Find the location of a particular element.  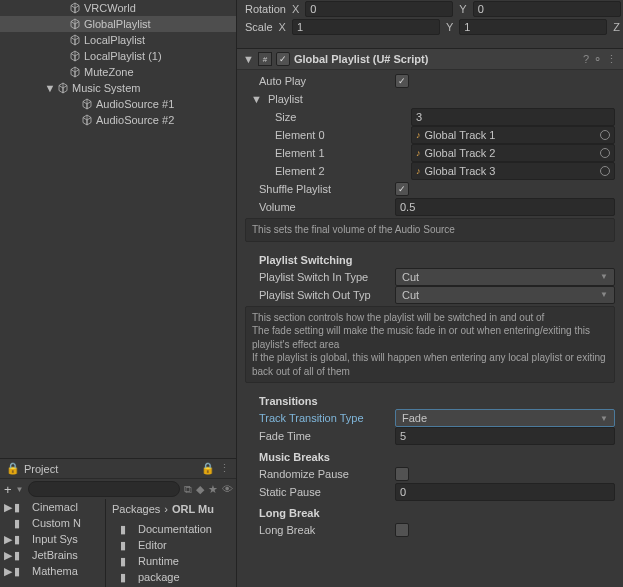

folder-item: ▮Editor is located at coordinates (171, 545).